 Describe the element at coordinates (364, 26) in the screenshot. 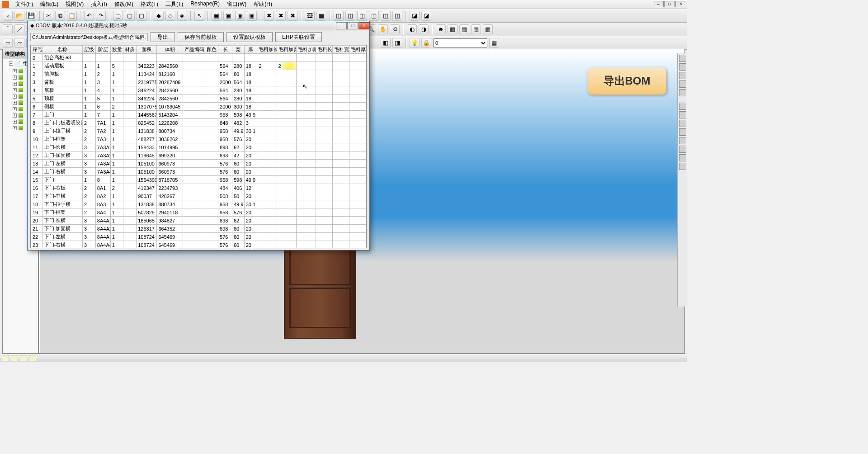

I see `dialog-close-button: ×` at that location.